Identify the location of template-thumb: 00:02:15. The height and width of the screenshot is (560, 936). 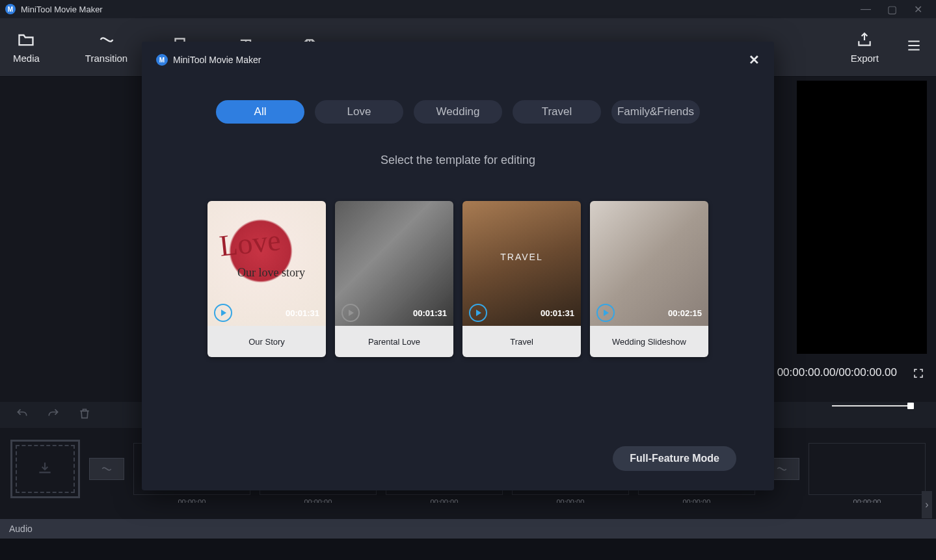
(649, 263).